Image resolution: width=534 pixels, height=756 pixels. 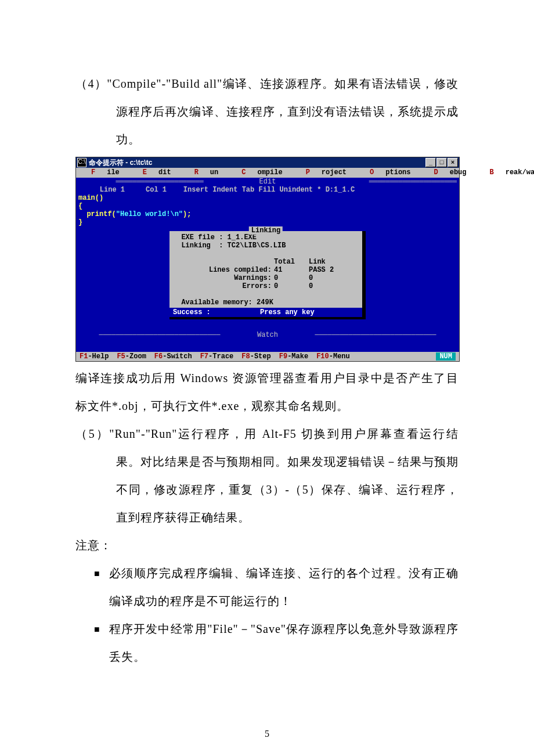 I want to click on edit-panel-title: Edit, so click(x=268, y=181).